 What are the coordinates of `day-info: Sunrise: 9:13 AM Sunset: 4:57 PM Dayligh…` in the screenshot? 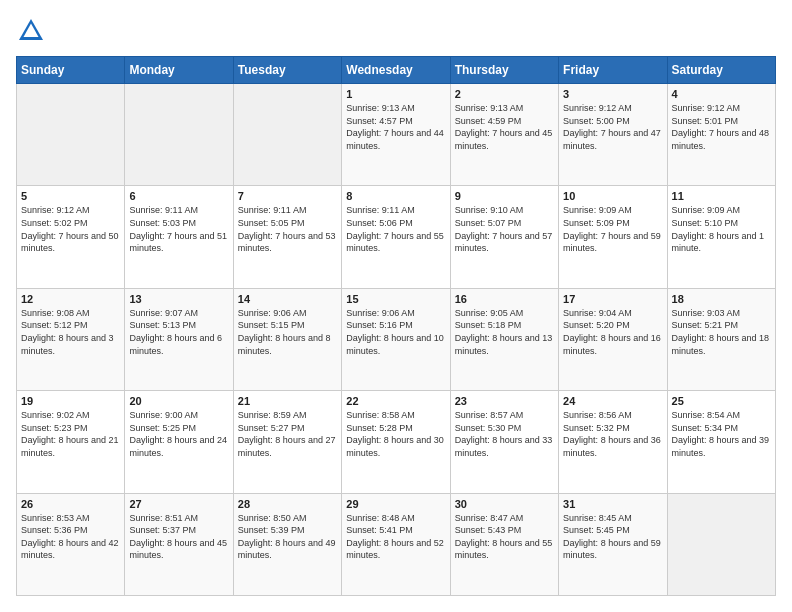 It's located at (396, 127).